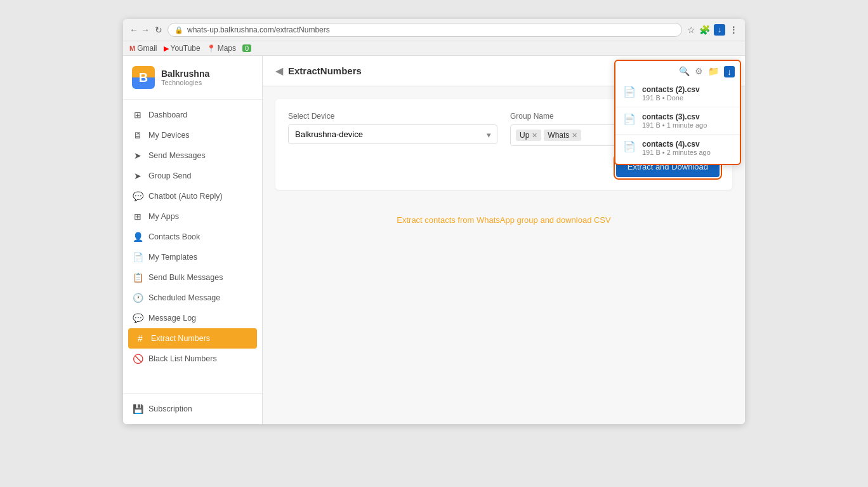 This screenshot has height=487, width=868. What do you see at coordinates (704, 30) in the screenshot?
I see `extension-icon: 🧩` at bounding box center [704, 30].